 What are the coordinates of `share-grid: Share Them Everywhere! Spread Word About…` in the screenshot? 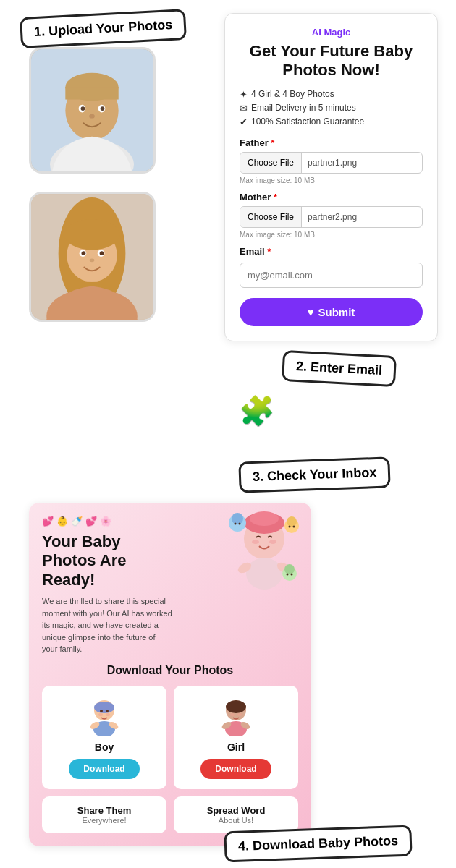 It's located at (170, 814).